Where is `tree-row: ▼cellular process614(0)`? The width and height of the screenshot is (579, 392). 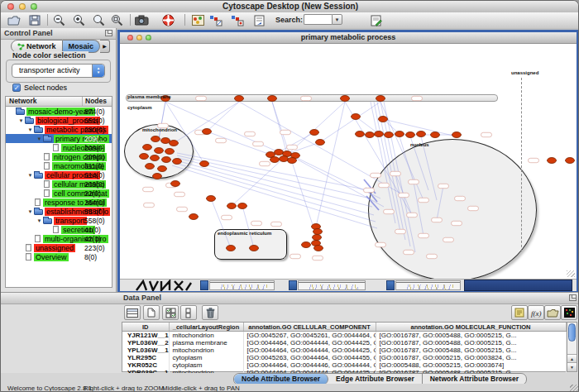
tree-row: ▼cellular process614(0) is located at coordinates (59, 175).